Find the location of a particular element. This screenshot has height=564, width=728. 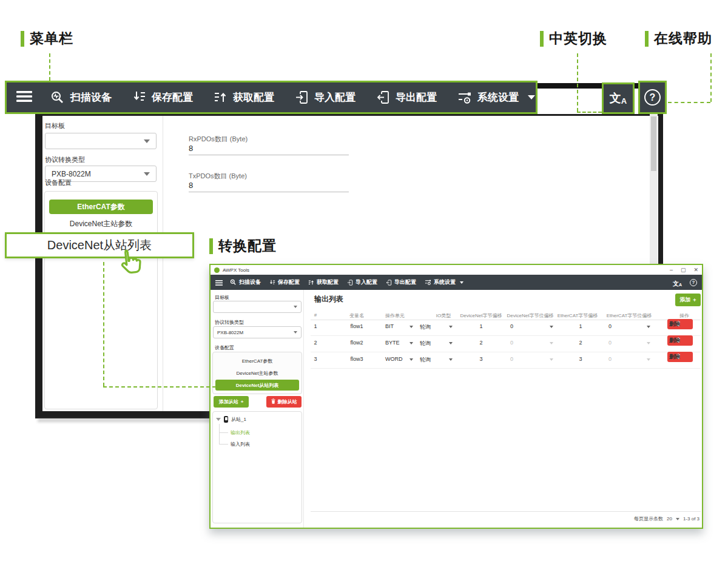

scrollbar-thumb is located at coordinates (654, 144).